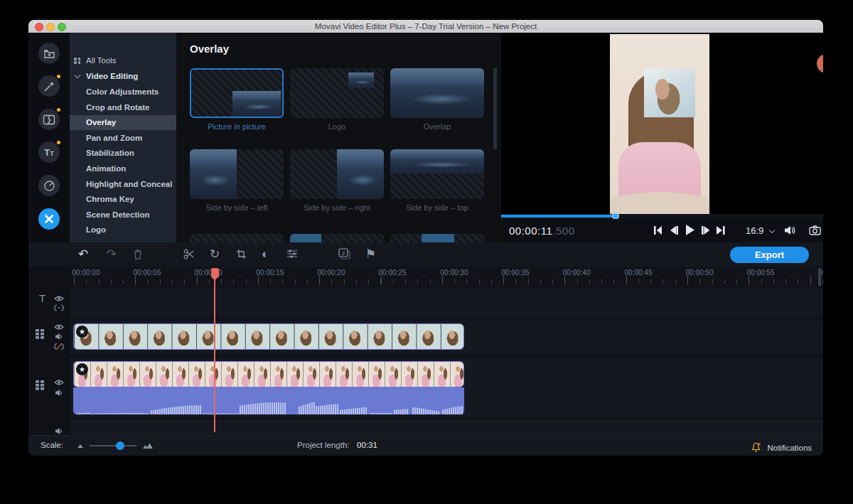 The height and width of the screenshot is (504, 853). Describe the element at coordinates (815, 230) in the screenshot. I see `camera-icon` at that location.